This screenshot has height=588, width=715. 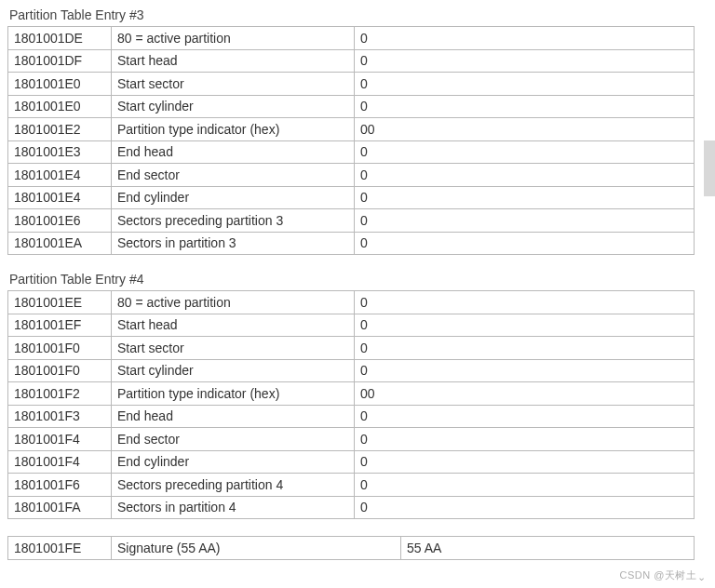 I want to click on signature-table: 1801001FE Signature (55 AA) 55 AA, so click(x=351, y=548).